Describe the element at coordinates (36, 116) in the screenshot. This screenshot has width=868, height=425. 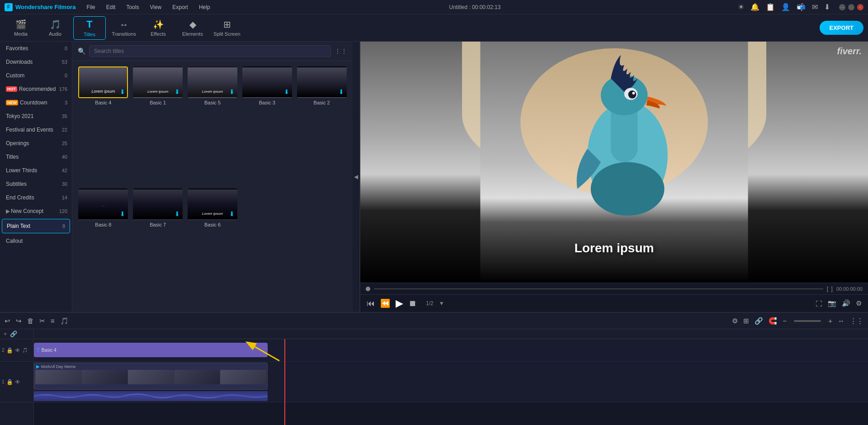
I see `sidebar-item-tokyo: Tokyo 2021 35` at that location.